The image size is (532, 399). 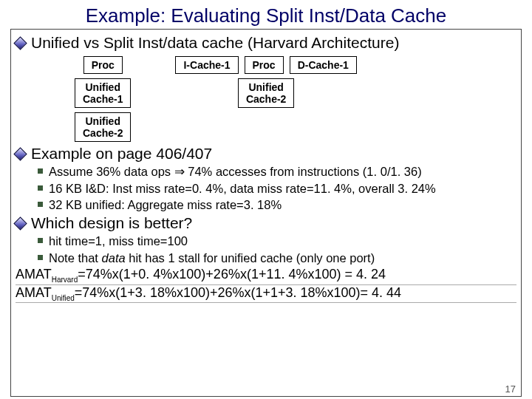 I want to click on text-a: Note that, so click(x=75, y=258).